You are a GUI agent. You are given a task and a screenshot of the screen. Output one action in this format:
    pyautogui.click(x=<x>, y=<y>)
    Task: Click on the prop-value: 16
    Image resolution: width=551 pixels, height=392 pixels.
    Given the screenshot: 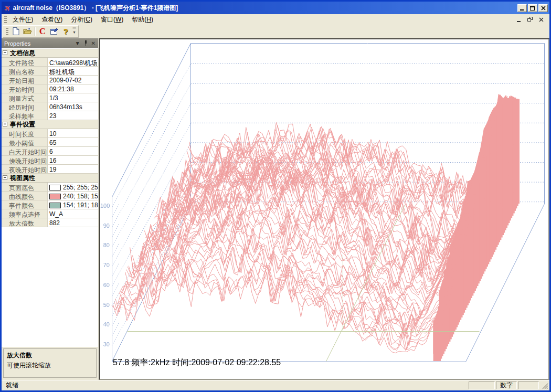 What is the action you would take?
    pyautogui.click(x=73, y=160)
    